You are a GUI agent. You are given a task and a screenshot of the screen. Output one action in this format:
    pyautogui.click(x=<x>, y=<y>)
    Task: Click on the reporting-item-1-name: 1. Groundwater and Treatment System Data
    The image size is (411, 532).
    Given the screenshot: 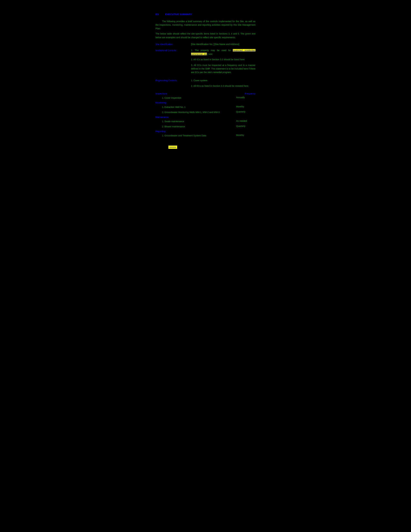 What is the action you would take?
    pyautogui.click(x=199, y=135)
    